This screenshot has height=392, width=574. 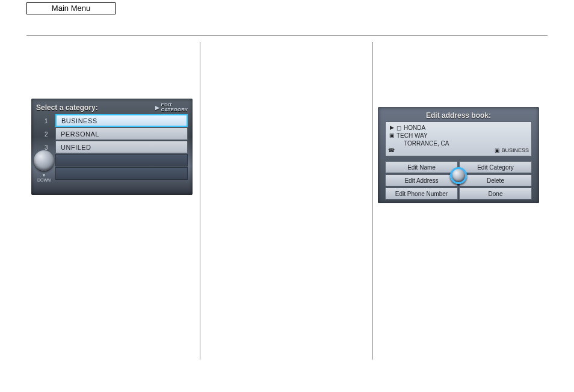 What do you see at coordinates (412, 136) in the screenshot?
I see `address-street: TECH WAY` at bounding box center [412, 136].